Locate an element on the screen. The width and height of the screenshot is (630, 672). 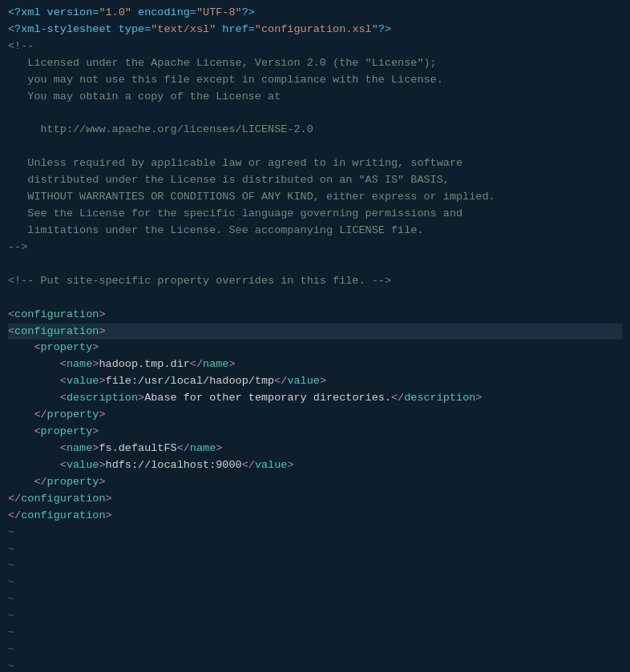
line-property-open-1: <property> is located at coordinates (315, 348).